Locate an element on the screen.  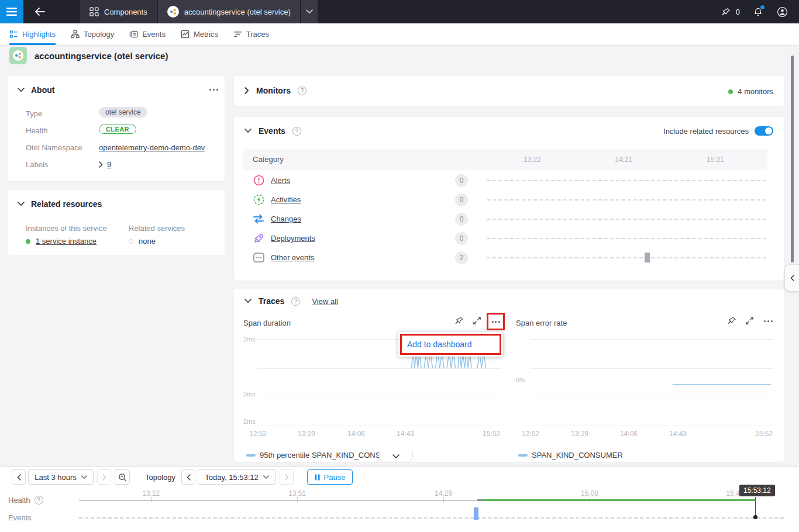
events-timeline is located at coordinates (432, 518).